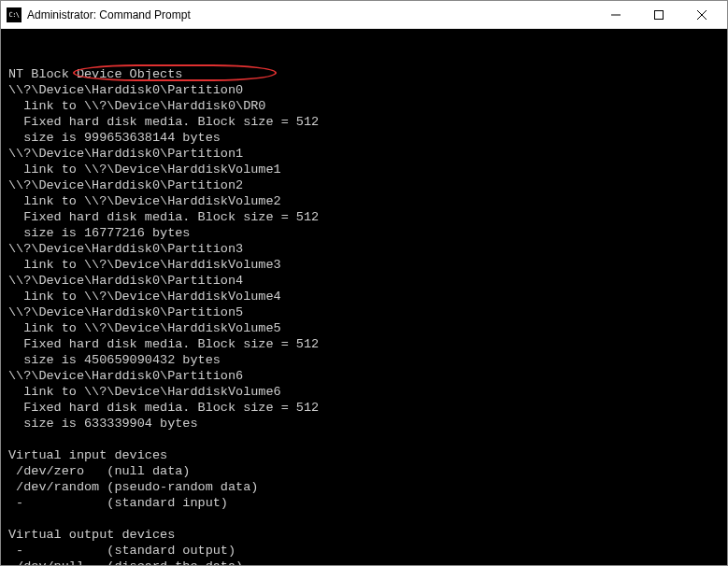 The height and width of the screenshot is (566, 728). What do you see at coordinates (364, 488) in the screenshot?
I see `terminal-line: /dev/random (pseudo-random data)` at bounding box center [364, 488].